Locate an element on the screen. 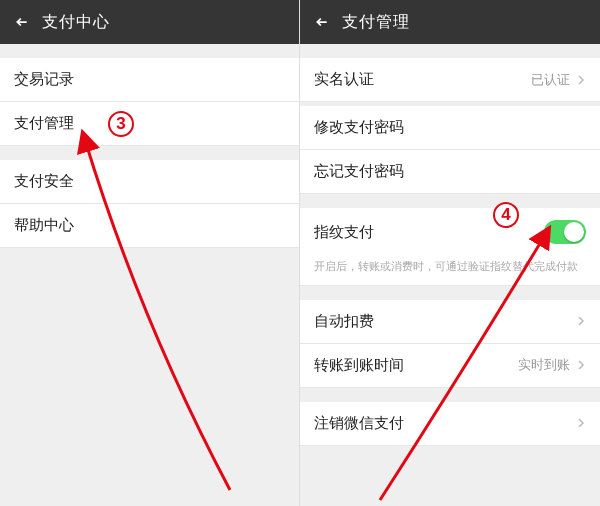 The height and width of the screenshot is (506, 600). item-change-password: 修改支付密码 is located at coordinates (450, 128).